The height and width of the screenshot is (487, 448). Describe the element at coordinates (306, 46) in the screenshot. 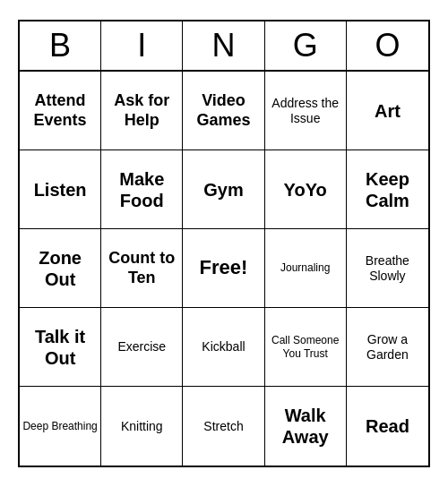

I see `bingo-letter-g: G` at that location.